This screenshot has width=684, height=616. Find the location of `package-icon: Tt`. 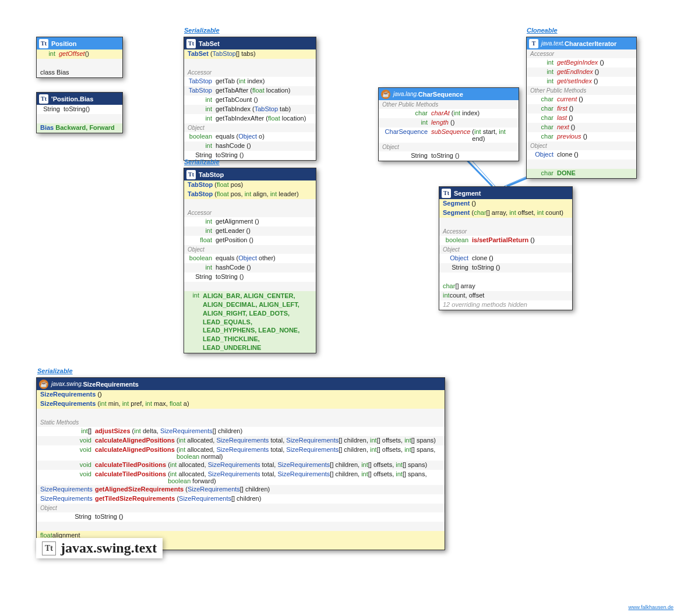

package-icon: Tt is located at coordinates (49, 548).